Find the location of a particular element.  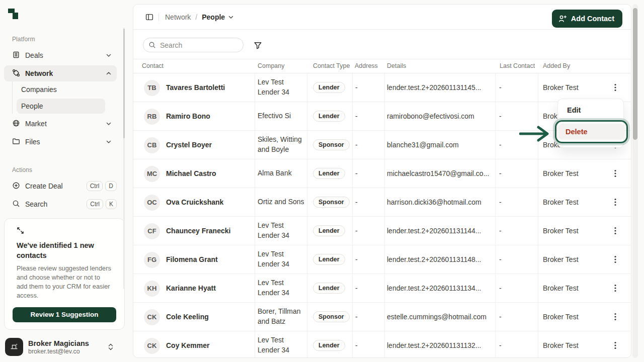

kbd-k: K is located at coordinates (111, 204).